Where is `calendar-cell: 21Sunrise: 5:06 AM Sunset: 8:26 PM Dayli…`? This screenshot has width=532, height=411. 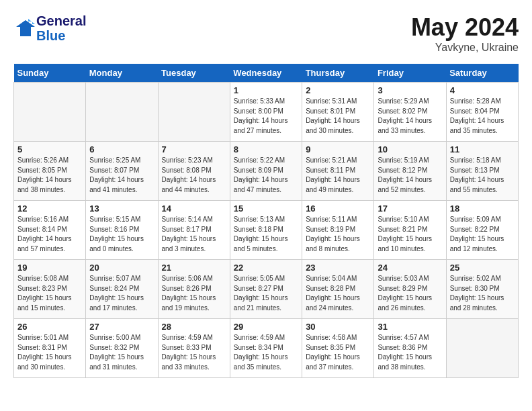
calendar-cell: 21Sunrise: 5:06 AM Sunset: 8:26 PM Dayli… is located at coordinates (193, 289).